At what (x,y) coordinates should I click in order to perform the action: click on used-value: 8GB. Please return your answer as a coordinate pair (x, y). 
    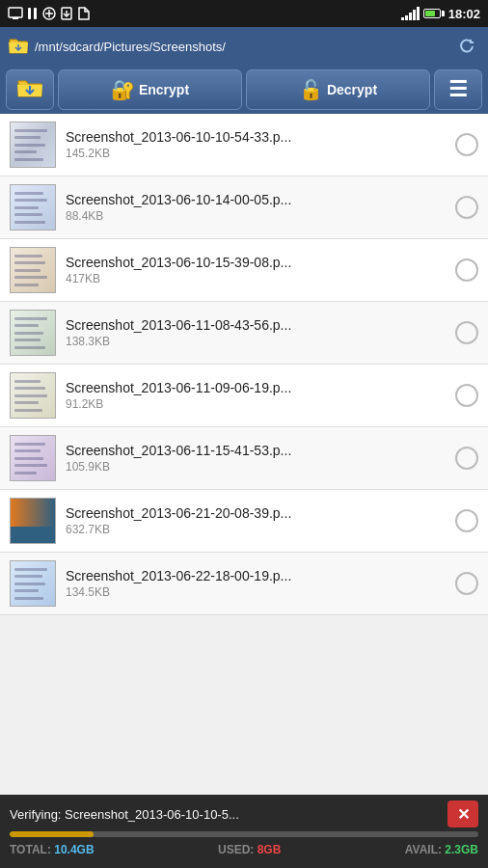
    Looking at the image, I should click on (270, 850).